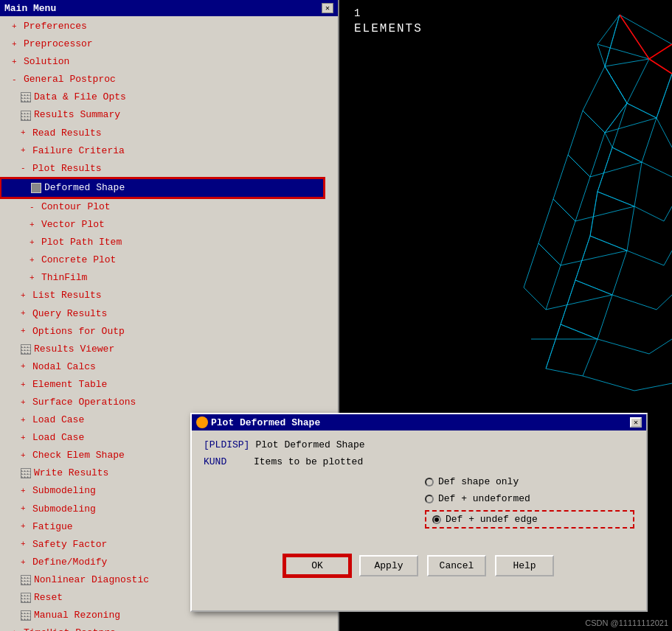 This screenshot has width=672, height=631. Describe the element at coordinates (258, 422) in the screenshot. I see `dialog-title-content: Plot Deformed Shape` at that location.